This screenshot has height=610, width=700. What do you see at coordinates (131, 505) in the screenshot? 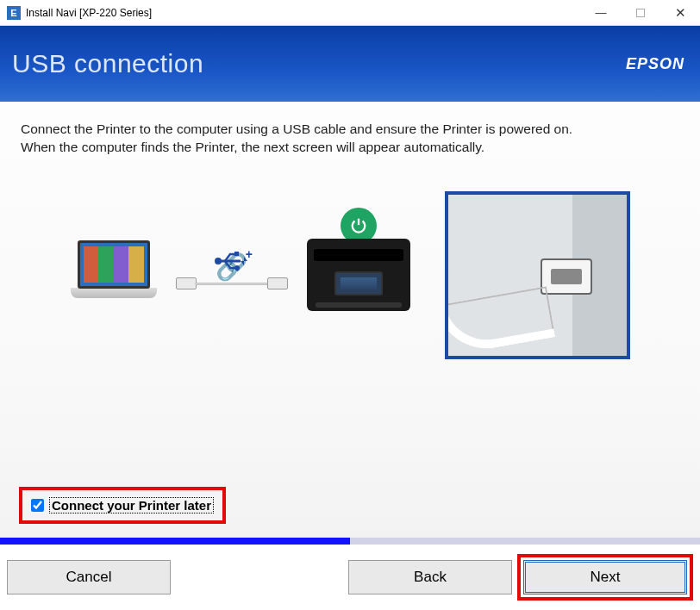
I see `connect-later-label: Connect your Printer later` at bounding box center [131, 505].